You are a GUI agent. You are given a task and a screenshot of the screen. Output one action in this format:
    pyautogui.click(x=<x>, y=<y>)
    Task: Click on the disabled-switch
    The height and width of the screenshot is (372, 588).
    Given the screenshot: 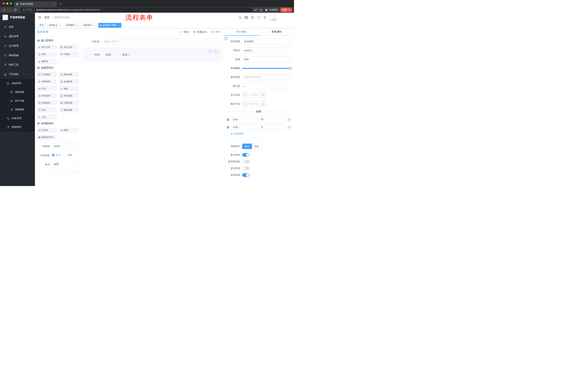 What is the action you would take?
    pyautogui.click(x=246, y=169)
    